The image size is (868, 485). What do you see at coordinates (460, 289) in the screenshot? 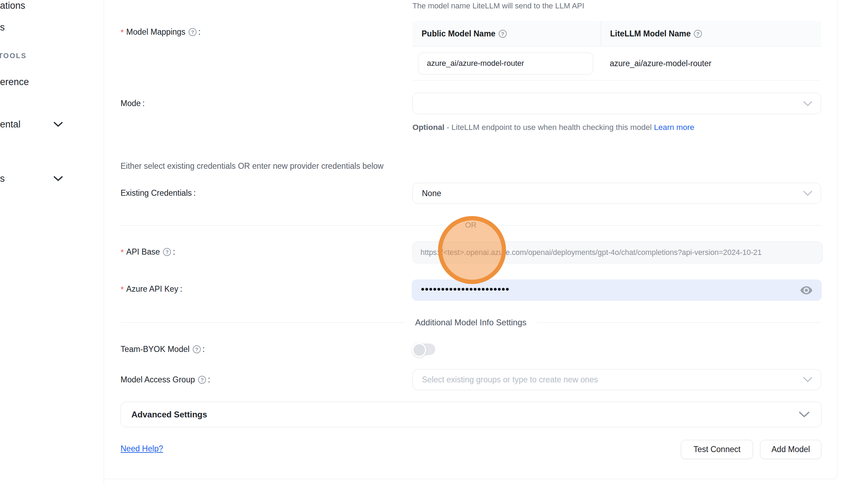
I see `masked-password-dots: ••••••••••••••••••••••` at bounding box center [460, 289].